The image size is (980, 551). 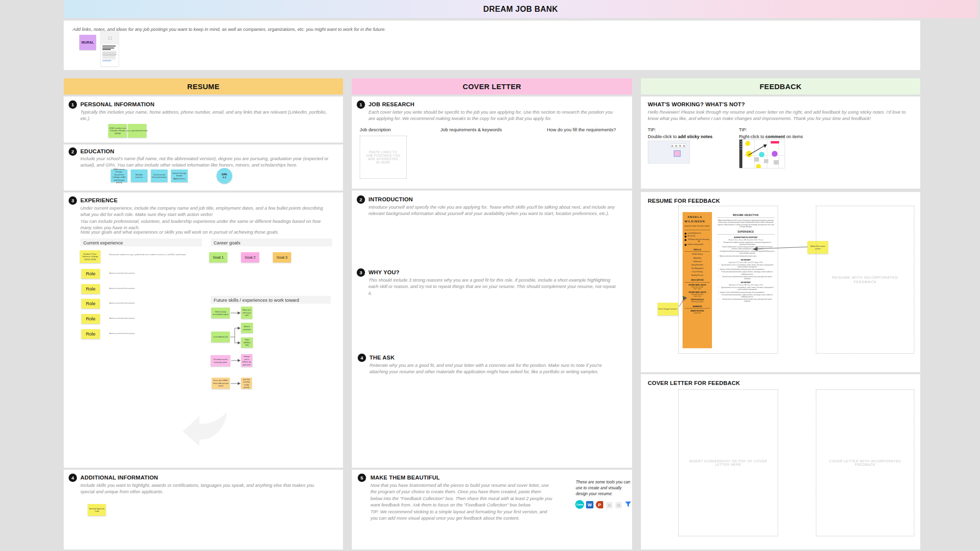 I want to click on job-research-section: 1 JOB RESEARCH Each cover letter you wri…, so click(x=492, y=143).